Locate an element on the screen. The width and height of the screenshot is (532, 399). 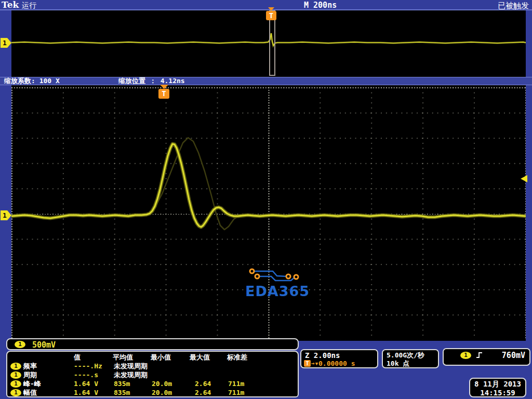
rising-edge-icon is located at coordinates (480, 355).